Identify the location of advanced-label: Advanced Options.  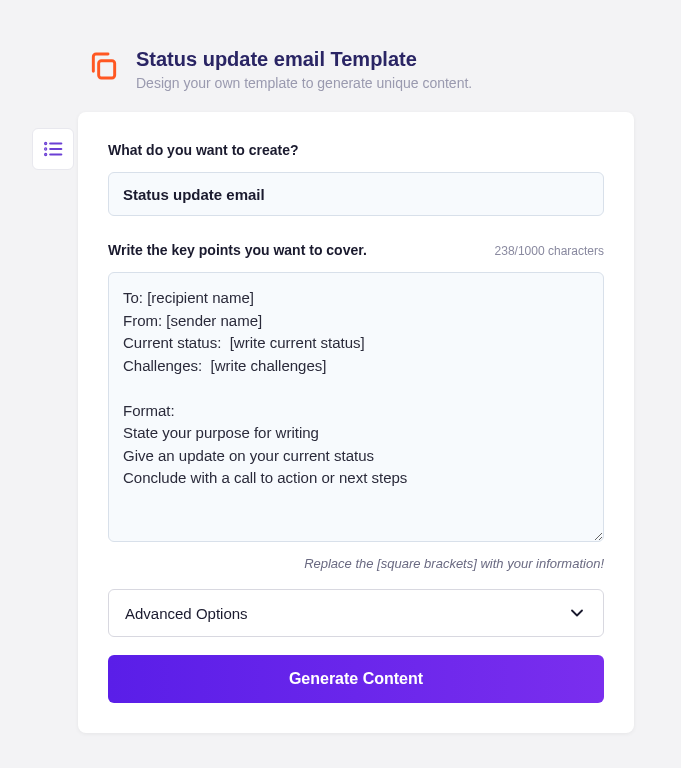
(186, 614).